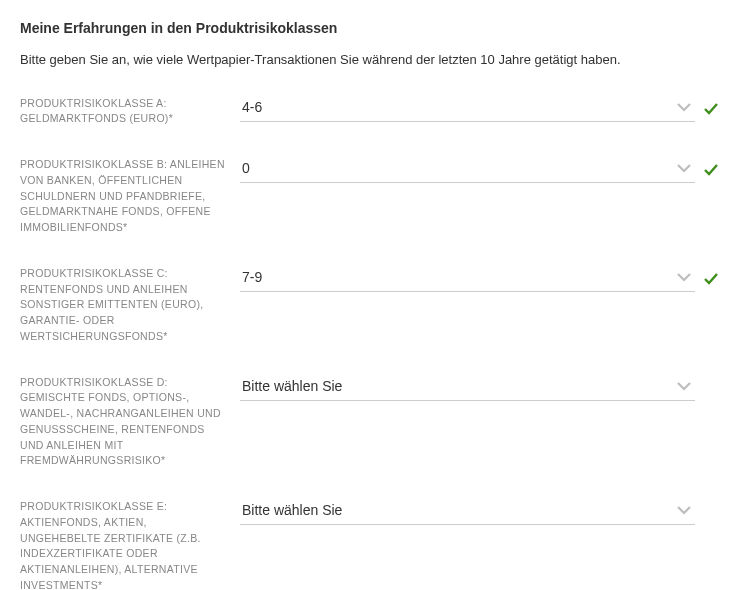 This screenshot has height=590, width=739. I want to click on risk-class-label: PRODUKTRISIKOKLASSE A: GELDMARKTFONDS (E…, so click(130, 112).